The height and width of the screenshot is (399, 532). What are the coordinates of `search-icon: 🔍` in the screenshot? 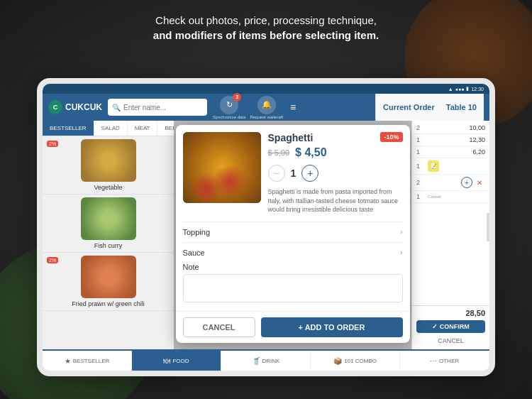 It's located at (116, 108).